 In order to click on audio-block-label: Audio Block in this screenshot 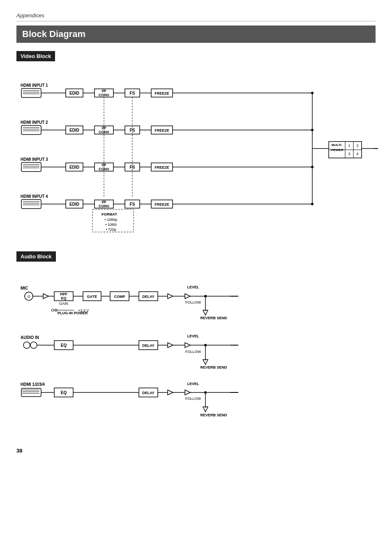, I will do `click(36, 257)`.